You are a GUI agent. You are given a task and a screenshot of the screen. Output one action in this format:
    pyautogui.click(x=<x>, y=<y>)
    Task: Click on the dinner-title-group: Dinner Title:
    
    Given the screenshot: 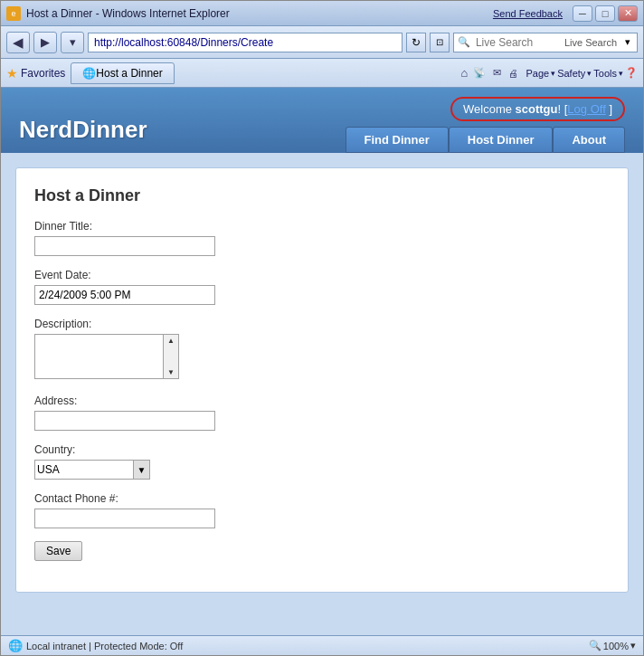 What is the action you would take?
    pyautogui.click(x=322, y=238)
    